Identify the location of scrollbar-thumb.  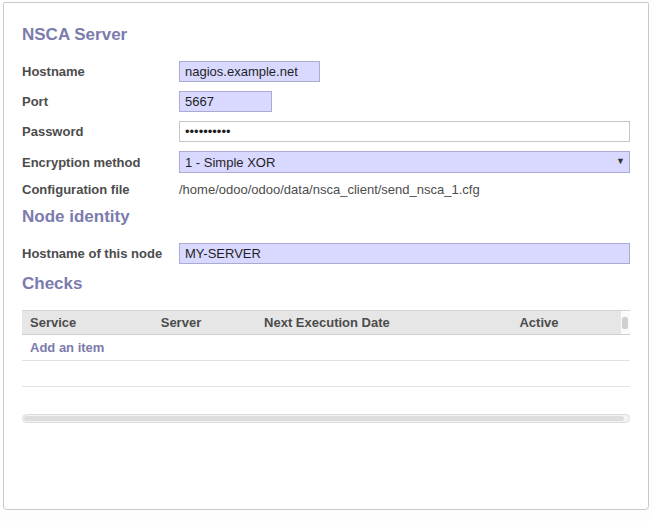
(625, 323).